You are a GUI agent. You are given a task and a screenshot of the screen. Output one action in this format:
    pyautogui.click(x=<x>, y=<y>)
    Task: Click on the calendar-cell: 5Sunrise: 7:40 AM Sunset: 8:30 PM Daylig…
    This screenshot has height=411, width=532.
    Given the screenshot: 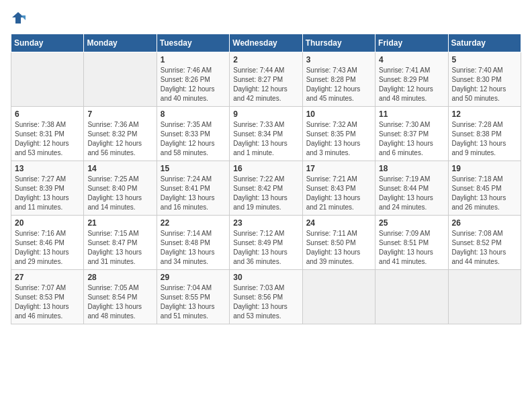 What is the action you would take?
    pyautogui.click(x=484, y=79)
    